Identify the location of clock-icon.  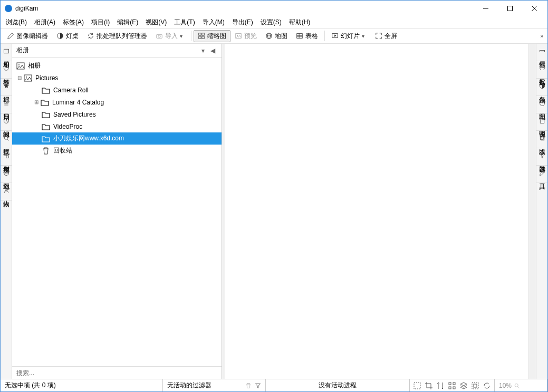
(6, 121).